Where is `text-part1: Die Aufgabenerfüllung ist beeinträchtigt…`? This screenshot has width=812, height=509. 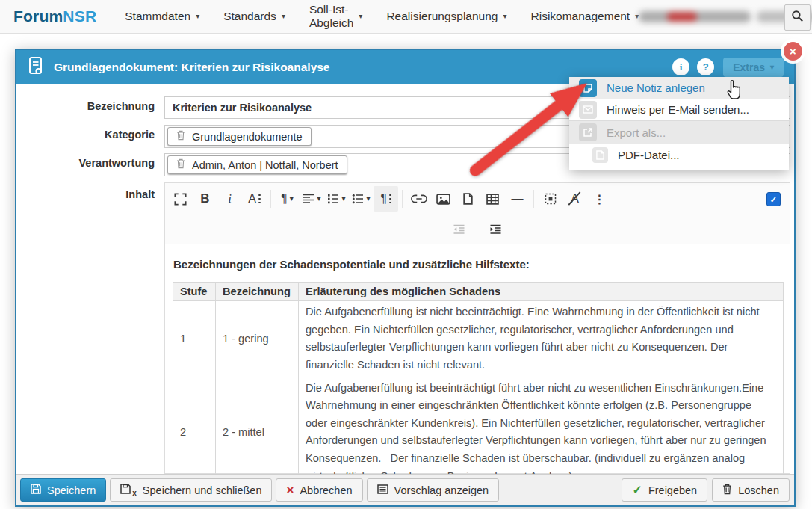
text-part1: Die Aufgabenerfüllung ist beeinträchtigt… is located at coordinates (538, 428).